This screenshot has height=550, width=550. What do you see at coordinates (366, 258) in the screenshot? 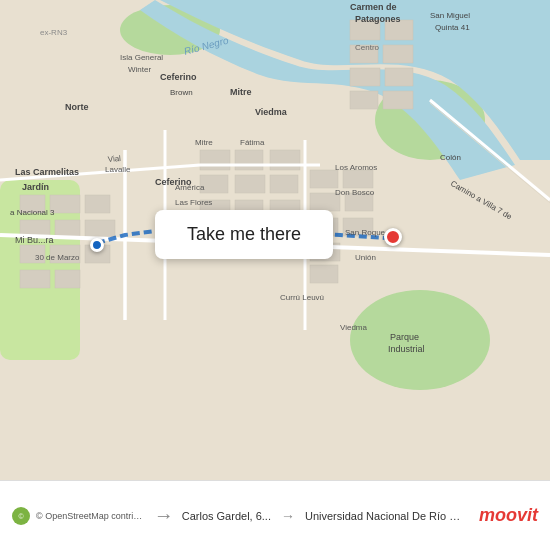
I see `svg-text: Unión` at bounding box center [366, 258].